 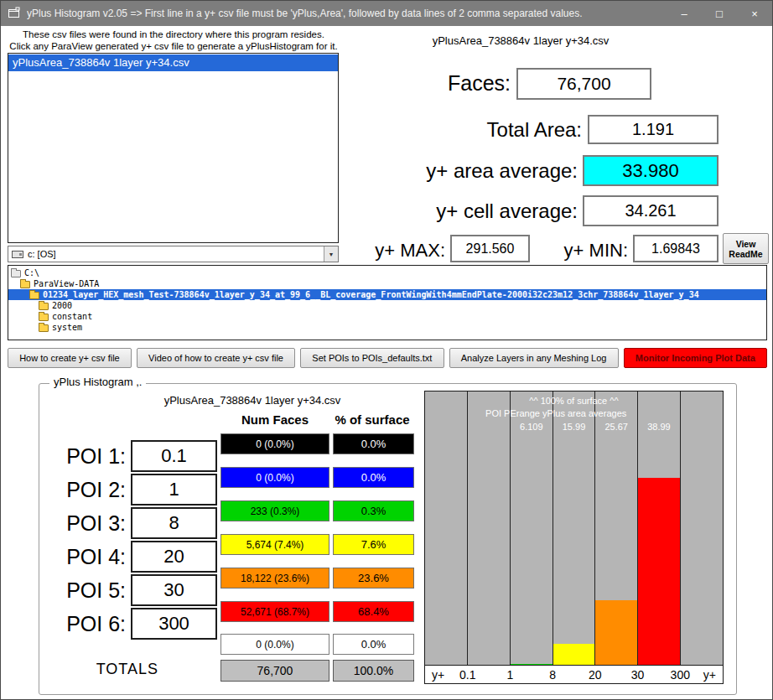 I want to click on tree-item: constant, so click(x=387, y=317).